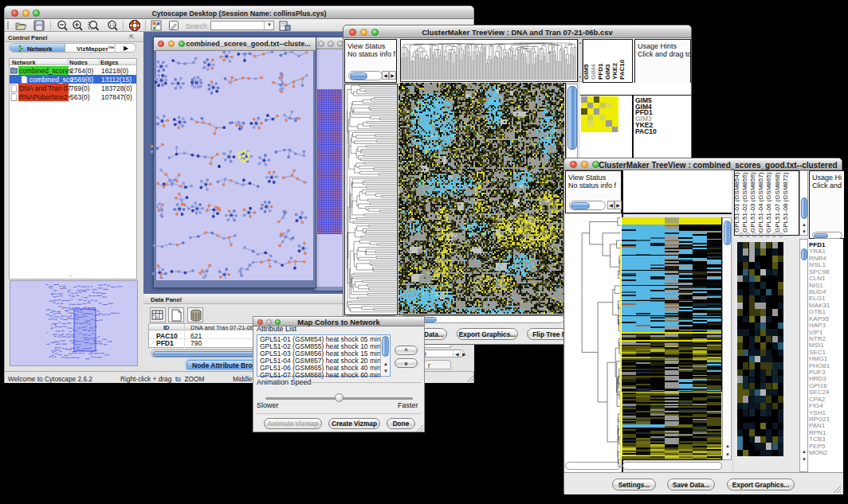  Describe the element at coordinates (760, 202) in the screenshot. I see `svg-text: GPL51-04 (GSM857)` at that location.